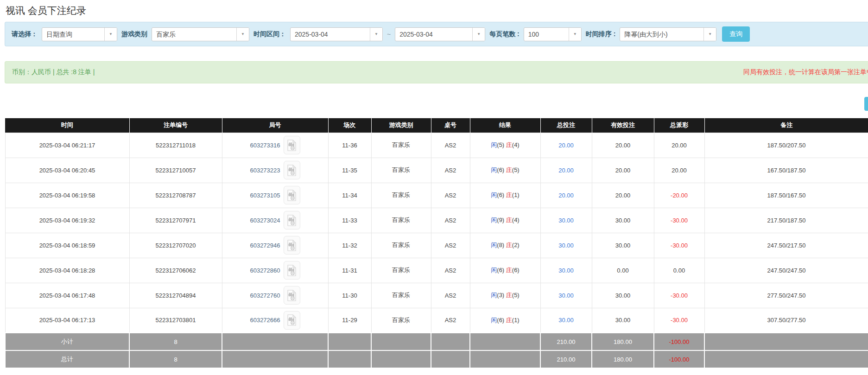  Describe the element at coordinates (349, 320) in the screenshot. I see `cell-session: 11-29` at that location.